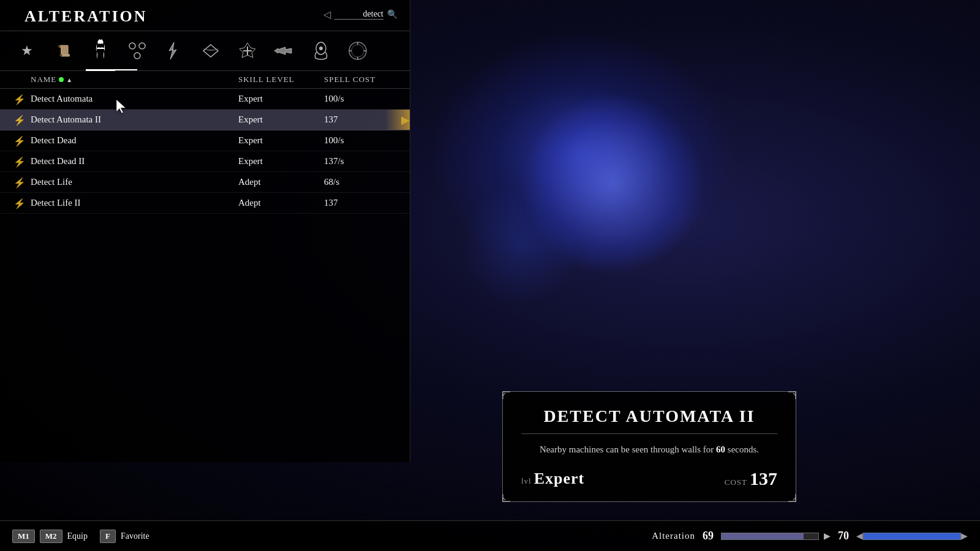  Describe the element at coordinates (912, 536) in the screenshot. I see `stamina-bar-bg` at that location.